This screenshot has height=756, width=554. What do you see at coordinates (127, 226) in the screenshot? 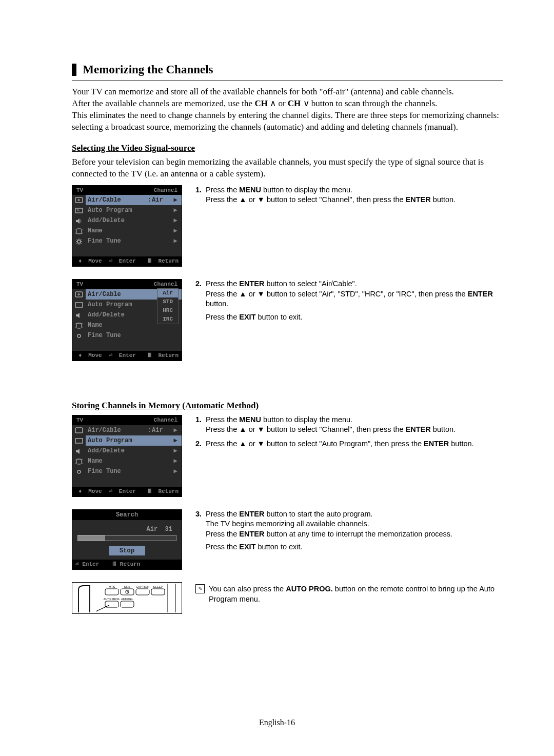
I see `osd-channel-menu-1: TVChannel Air/Cable:Air▶ Auto Program▶ A…` at bounding box center [127, 226].